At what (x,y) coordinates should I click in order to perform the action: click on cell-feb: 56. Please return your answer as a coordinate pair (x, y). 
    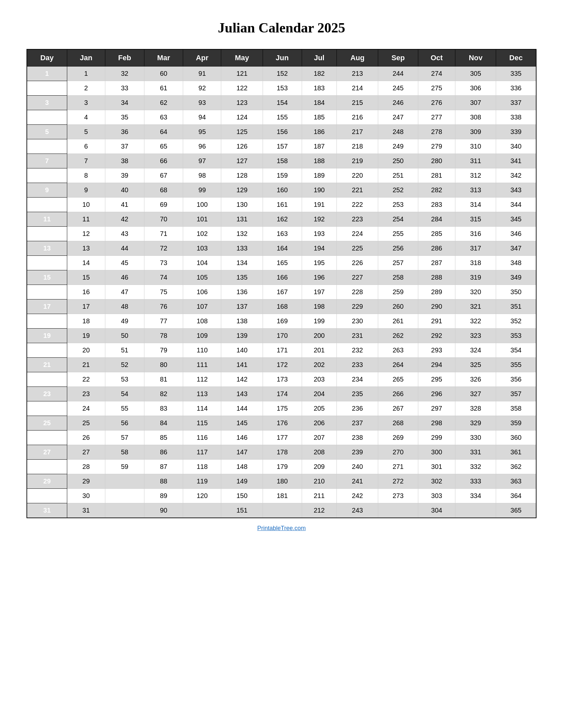
    Looking at the image, I should click on (125, 423).